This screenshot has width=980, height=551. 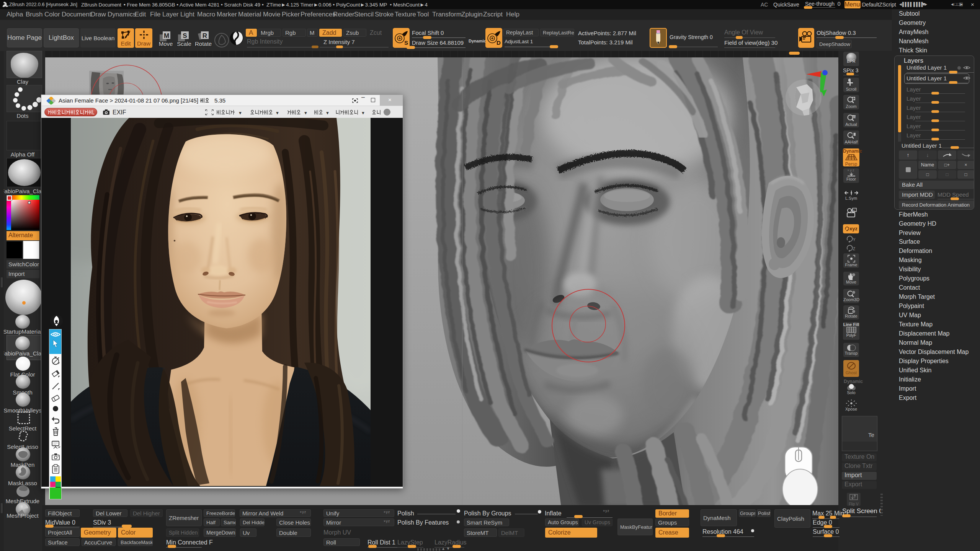 What do you see at coordinates (854, 240) in the screenshot?
I see `svg-text: Y` at bounding box center [854, 240].